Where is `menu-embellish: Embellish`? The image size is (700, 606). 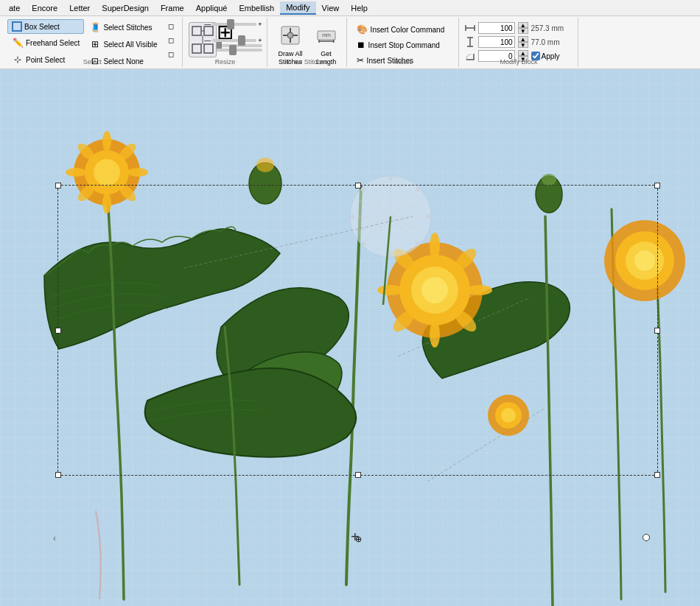
menu-embellish: Embellish is located at coordinates (257, 8).